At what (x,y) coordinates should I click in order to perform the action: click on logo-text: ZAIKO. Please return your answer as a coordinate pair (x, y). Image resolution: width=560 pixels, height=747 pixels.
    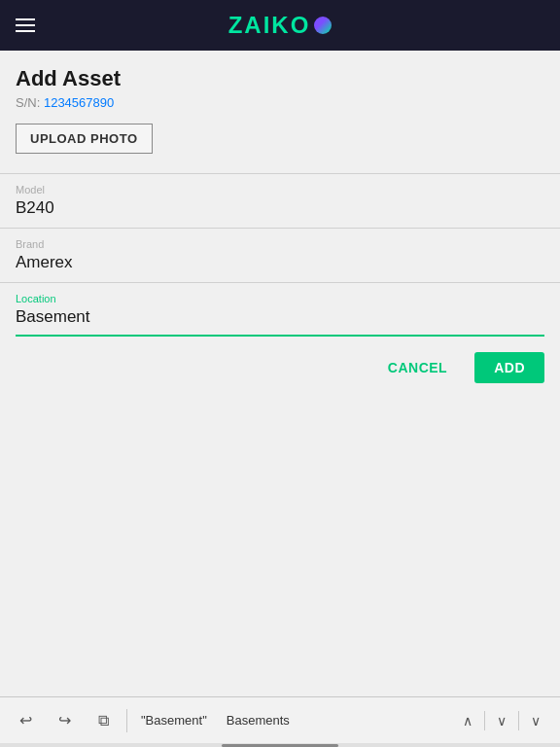
    Looking at the image, I should click on (270, 25).